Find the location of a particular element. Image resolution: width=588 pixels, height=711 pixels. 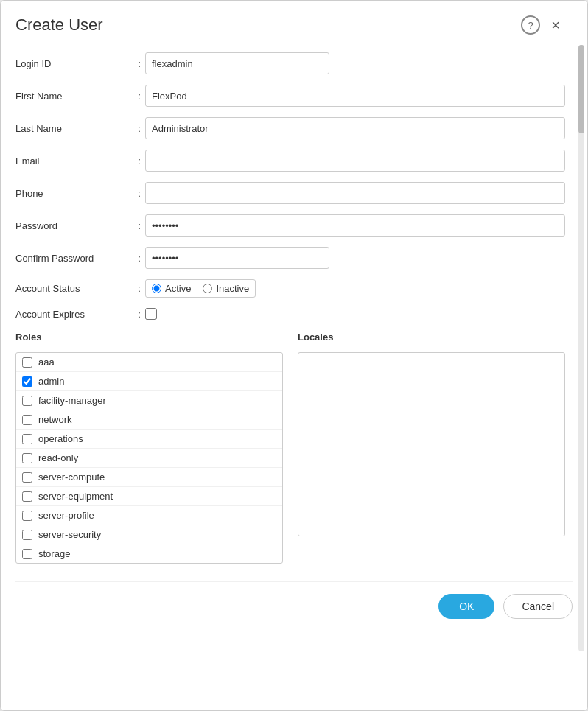

email-colon: : is located at coordinates (139, 161).